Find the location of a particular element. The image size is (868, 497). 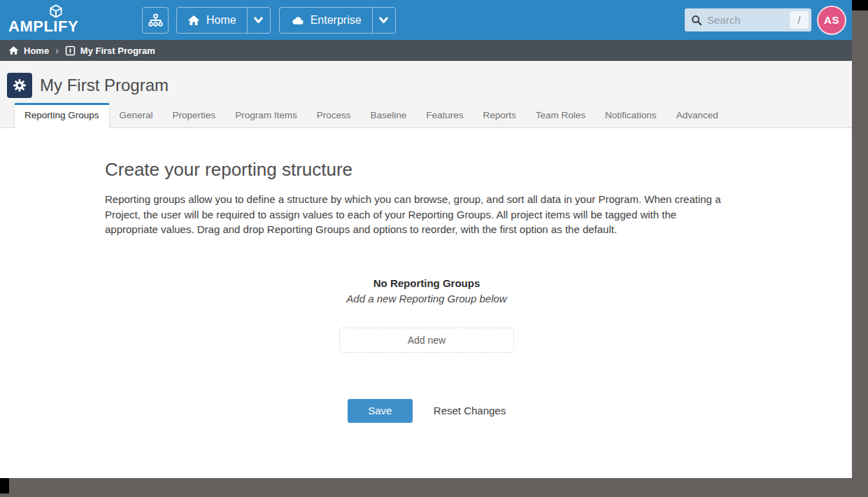

logo-text-suffix: FY is located at coordinates (69, 27).